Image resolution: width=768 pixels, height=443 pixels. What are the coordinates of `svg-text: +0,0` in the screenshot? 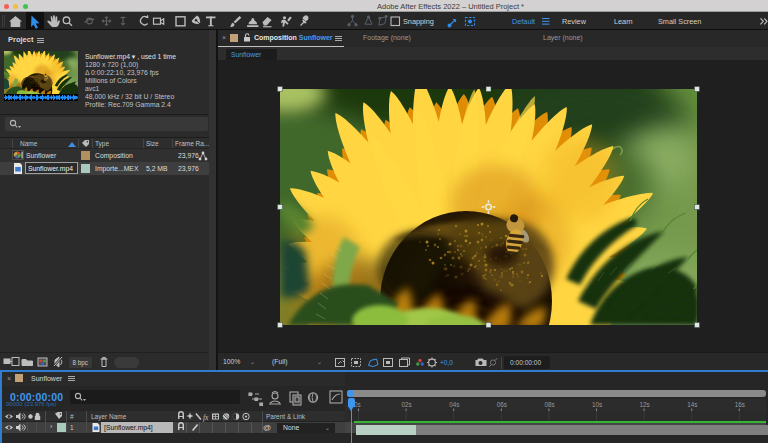 It's located at (446, 362).